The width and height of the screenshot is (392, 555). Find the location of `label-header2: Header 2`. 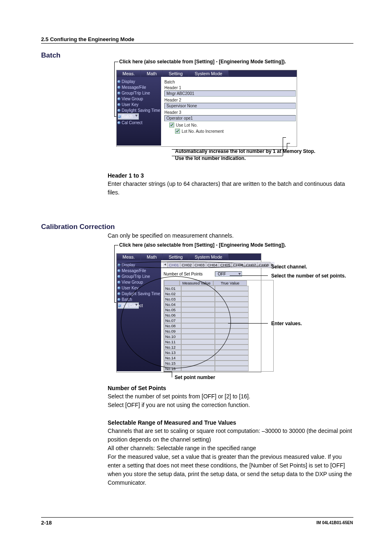

label-header2: Header 2 is located at coordinates (230, 100).